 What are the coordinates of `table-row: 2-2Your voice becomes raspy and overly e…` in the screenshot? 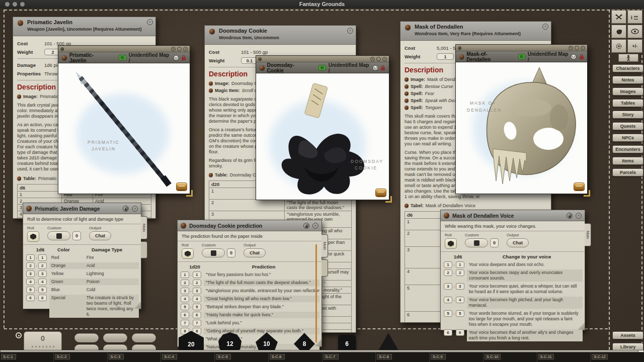 It's located at (513, 276).